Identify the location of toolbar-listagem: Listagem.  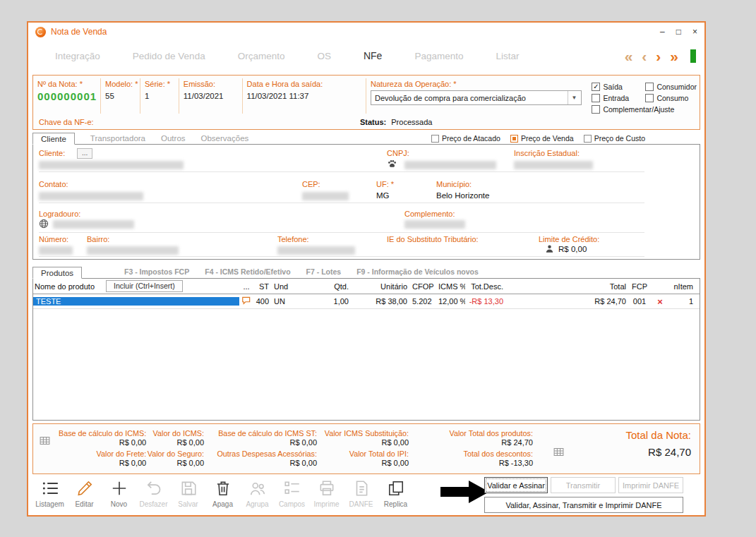
(49, 493).